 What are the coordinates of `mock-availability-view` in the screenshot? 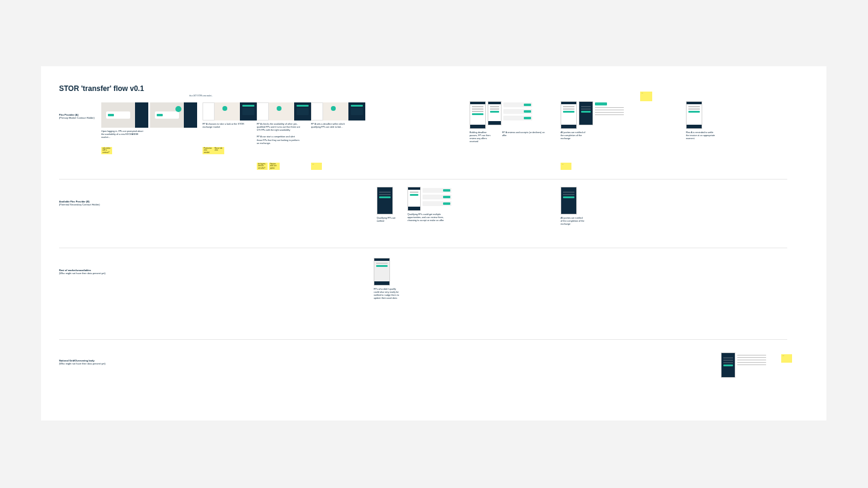 It's located at (284, 111).